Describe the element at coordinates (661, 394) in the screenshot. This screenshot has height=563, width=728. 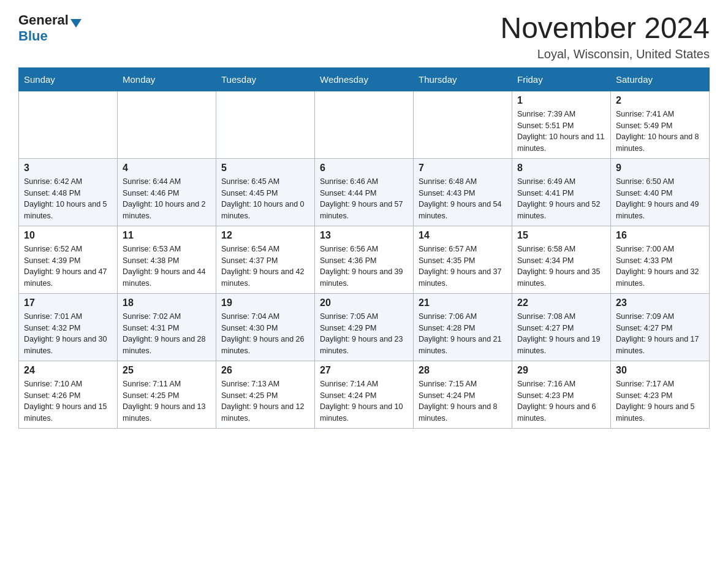
I see `calendar-cell: 30Sunrise: 7:17 AMSunset: 4:23 PMDayligh…` at that location.